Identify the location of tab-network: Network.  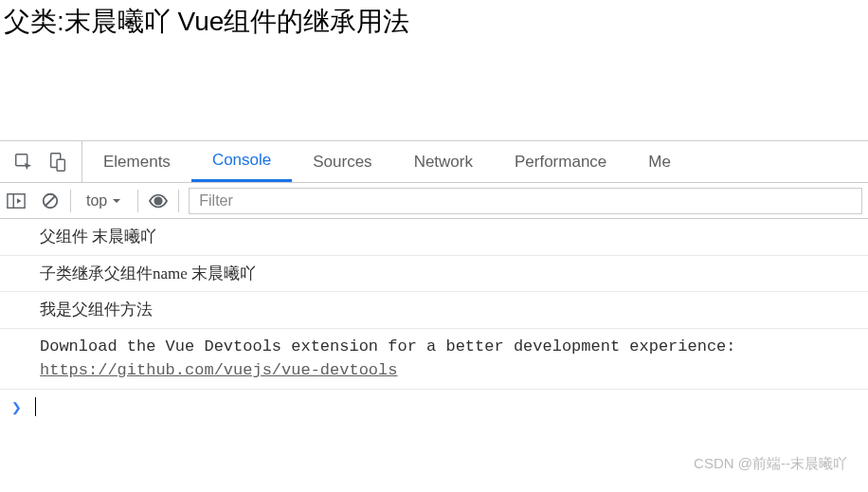
(443, 161).